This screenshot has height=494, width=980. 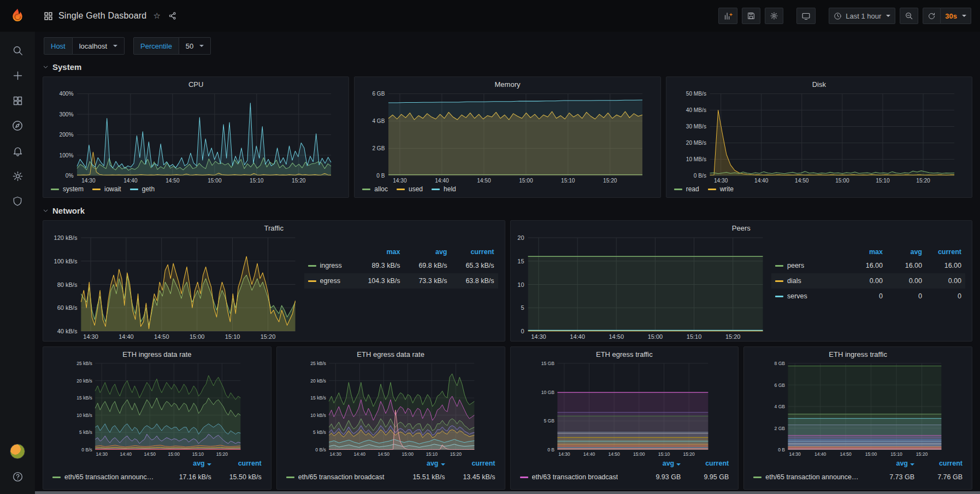 I want to click on legend-value: 0.00, so click(x=906, y=281).